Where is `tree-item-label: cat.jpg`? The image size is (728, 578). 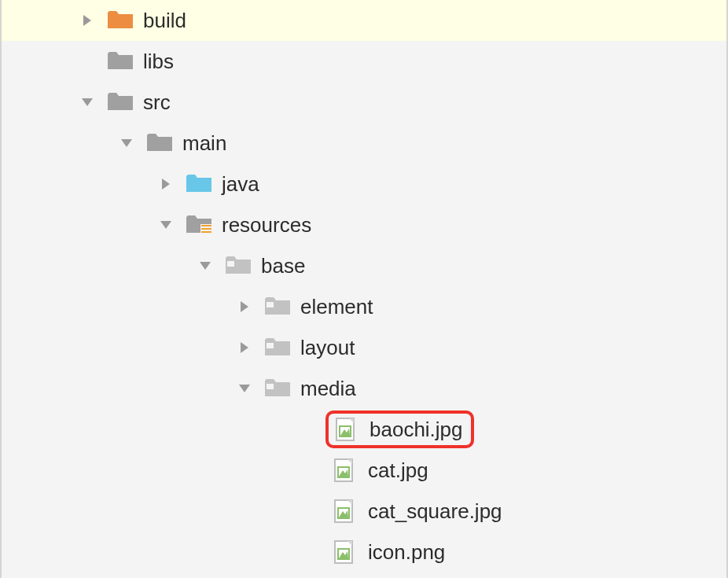 tree-item-label: cat.jpg is located at coordinates (398, 470).